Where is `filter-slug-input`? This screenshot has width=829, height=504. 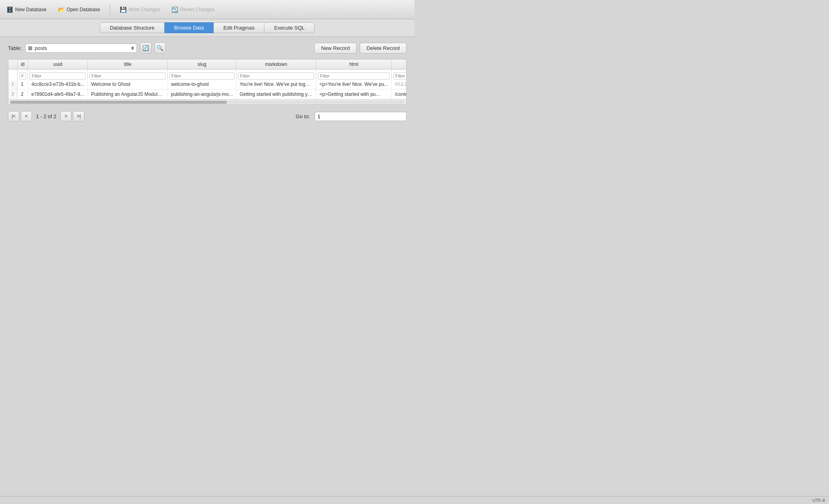 filter-slug-input is located at coordinates (202, 76).